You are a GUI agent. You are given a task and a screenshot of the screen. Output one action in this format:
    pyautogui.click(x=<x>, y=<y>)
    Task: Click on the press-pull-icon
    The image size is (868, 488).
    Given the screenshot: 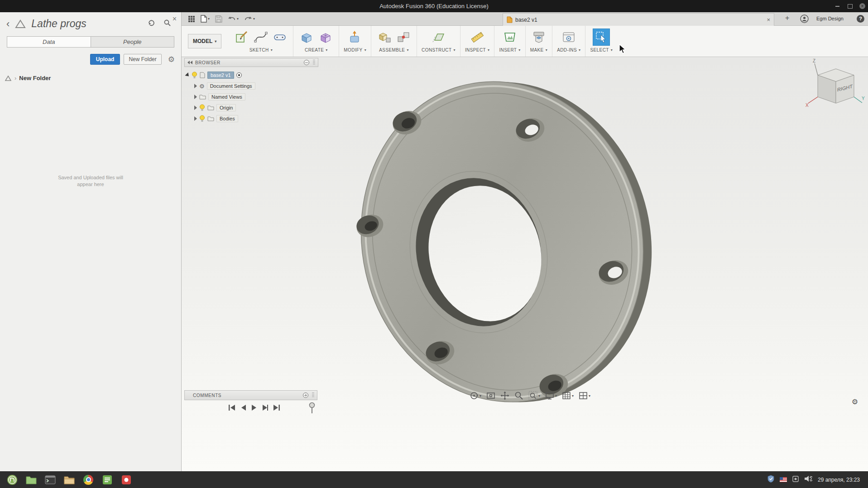 What is the action you would take?
    pyautogui.click(x=355, y=37)
    